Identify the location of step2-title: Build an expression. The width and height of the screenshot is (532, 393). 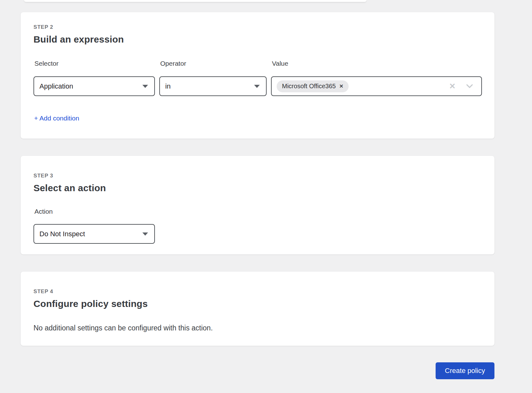
(258, 39).